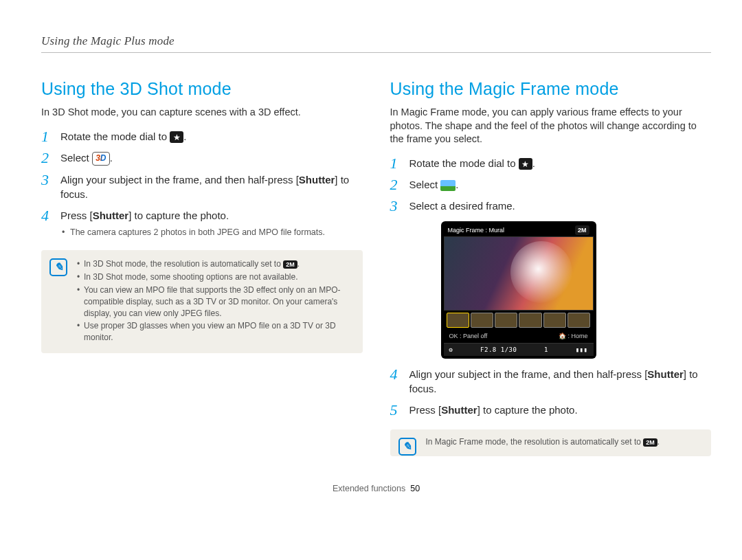  I want to click on step-2: 2 Select 3D., so click(202, 158).